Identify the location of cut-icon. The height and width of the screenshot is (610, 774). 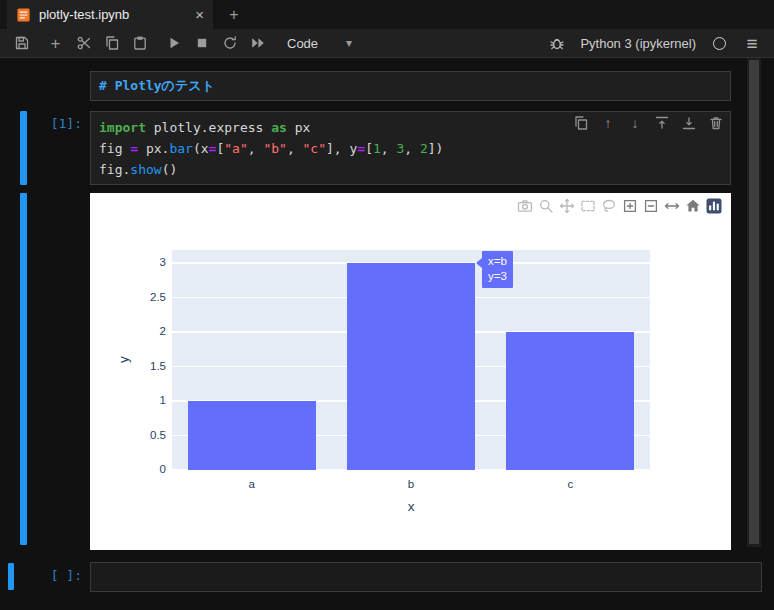
(84, 44).